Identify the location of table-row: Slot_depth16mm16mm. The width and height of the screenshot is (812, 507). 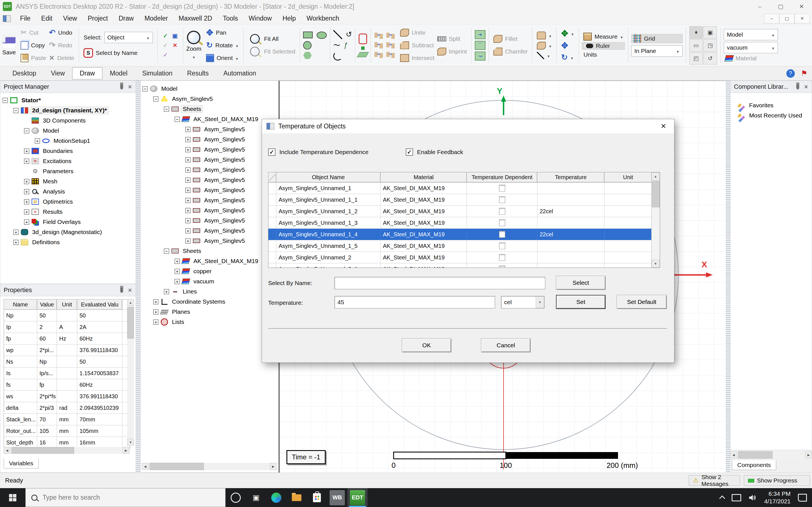
(67, 443).